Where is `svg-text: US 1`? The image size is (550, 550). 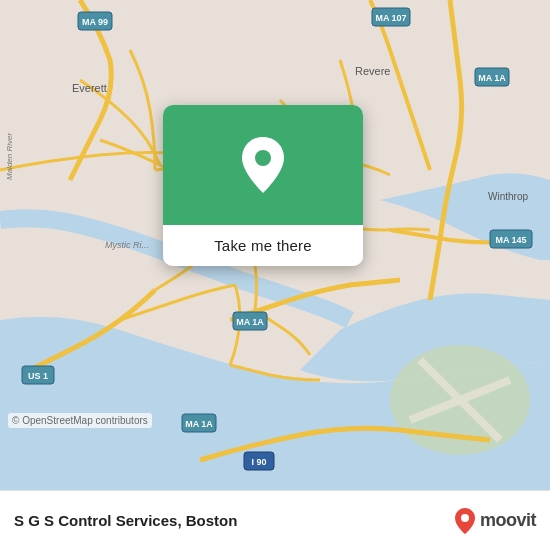
svg-text: US 1 is located at coordinates (38, 376).